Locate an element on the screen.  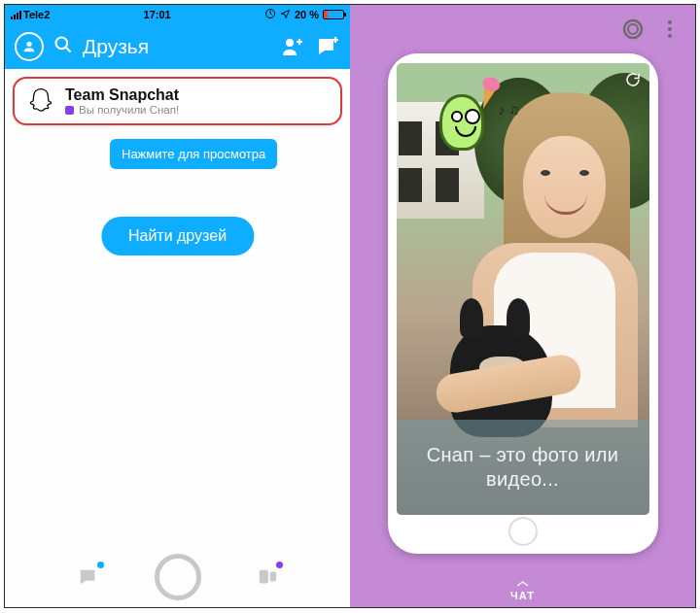
profile-avatar is located at coordinates (29, 47).